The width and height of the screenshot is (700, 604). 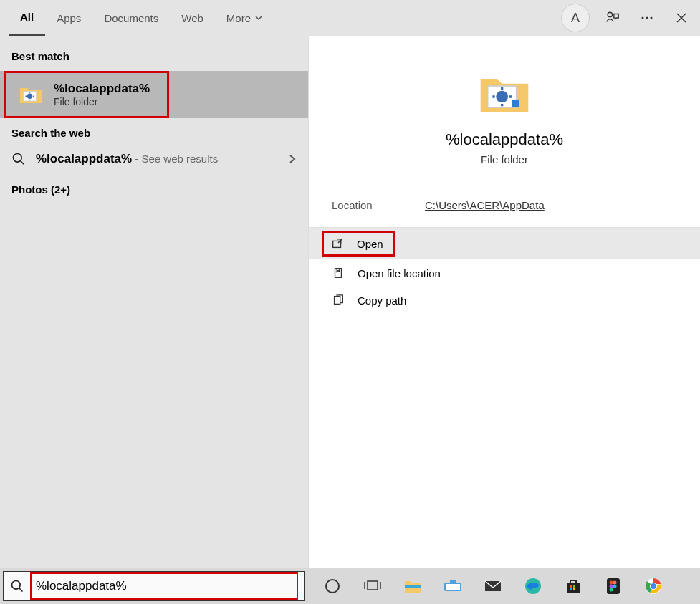 I want to click on folder-location-icon, so click(x=338, y=273).